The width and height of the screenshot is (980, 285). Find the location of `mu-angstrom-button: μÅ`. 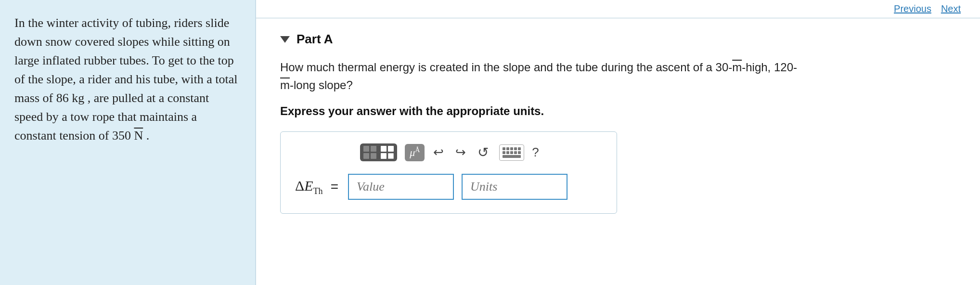

mu-angstrom-button: μÅ is located at coordinates (415, 153).